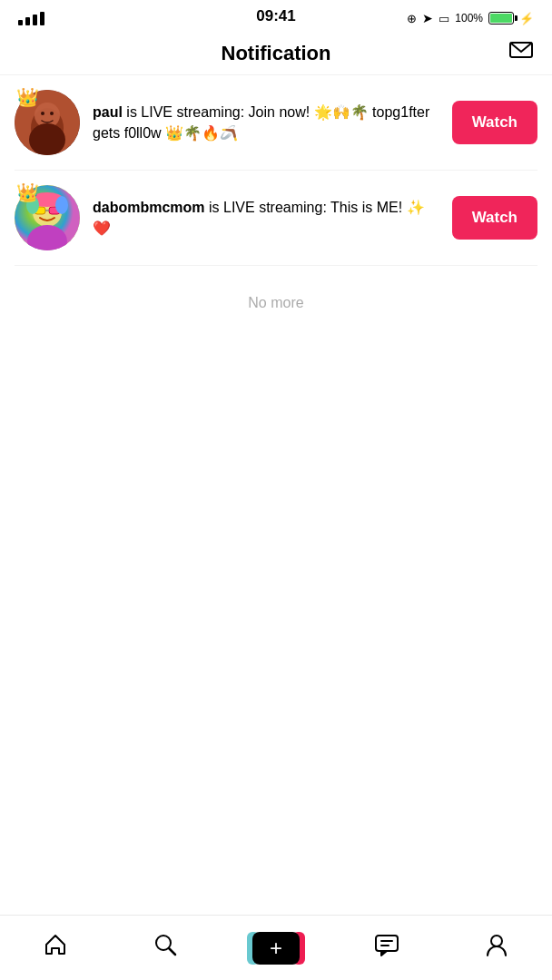  What do you see at coordinates (276, 947) in the screenshot?
I see `nav-add: +` at bounding box center [276, 947].